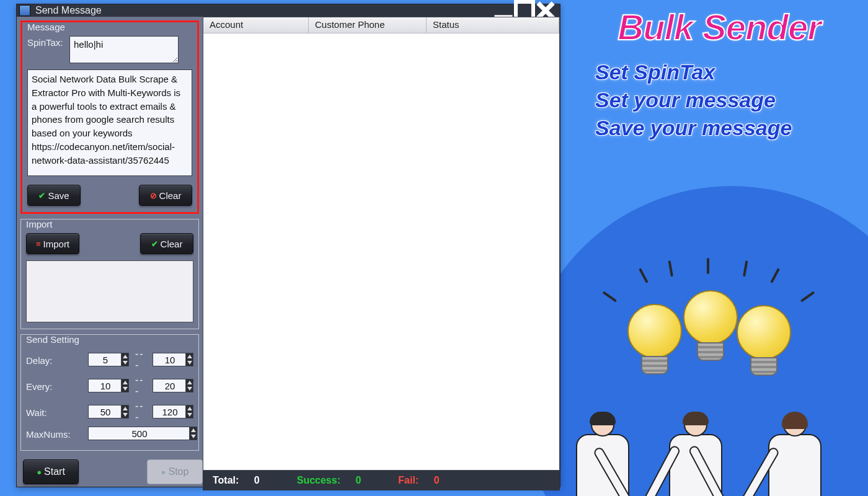 The height and width of the screenshot is (496, 868). Describe the element at coordinates (381, 480) in the screenshot. I see `status-bar: Total: 0 Success: 0 Fail: 0` at that location.